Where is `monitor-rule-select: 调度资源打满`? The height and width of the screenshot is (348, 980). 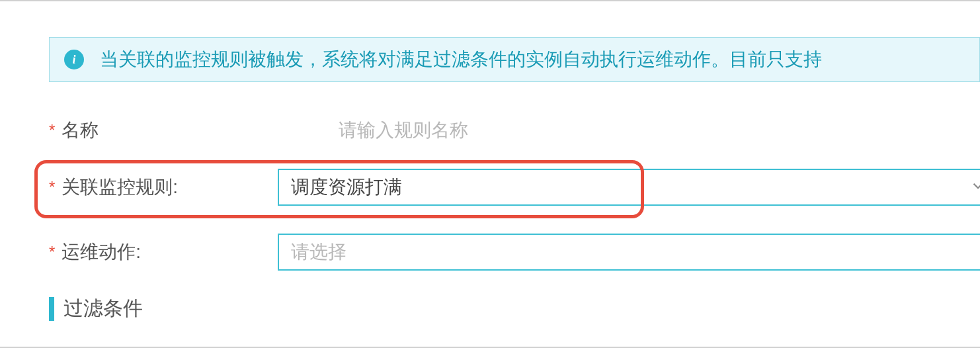 monitor-rule-select: 调度资源打满 is located at coordinates (629, 187).